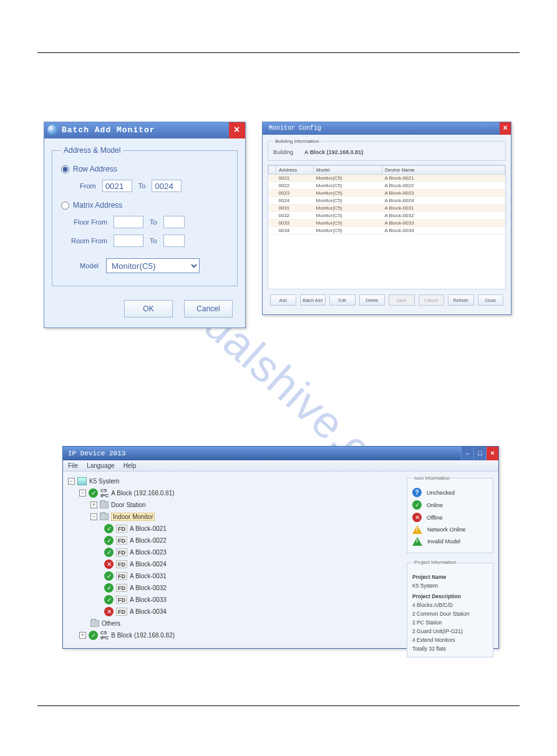  I want to click on room-row: Room From To, so click(145, 241).